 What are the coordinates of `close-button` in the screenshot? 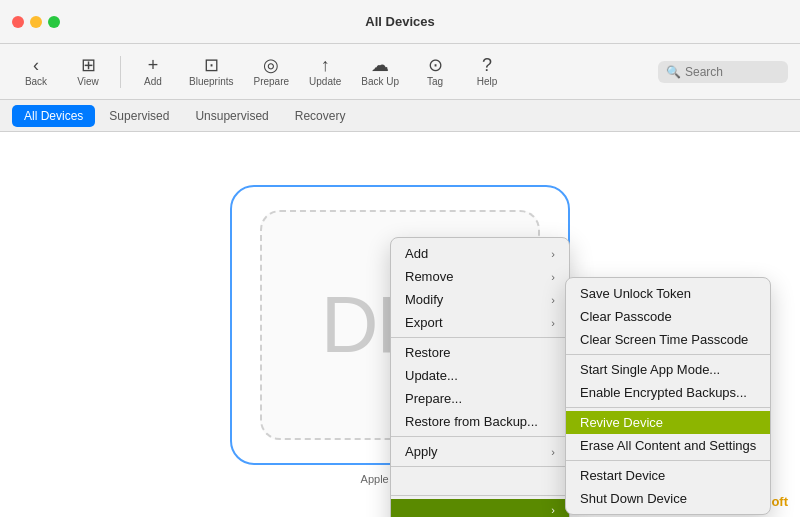 It's located at (18, 22).